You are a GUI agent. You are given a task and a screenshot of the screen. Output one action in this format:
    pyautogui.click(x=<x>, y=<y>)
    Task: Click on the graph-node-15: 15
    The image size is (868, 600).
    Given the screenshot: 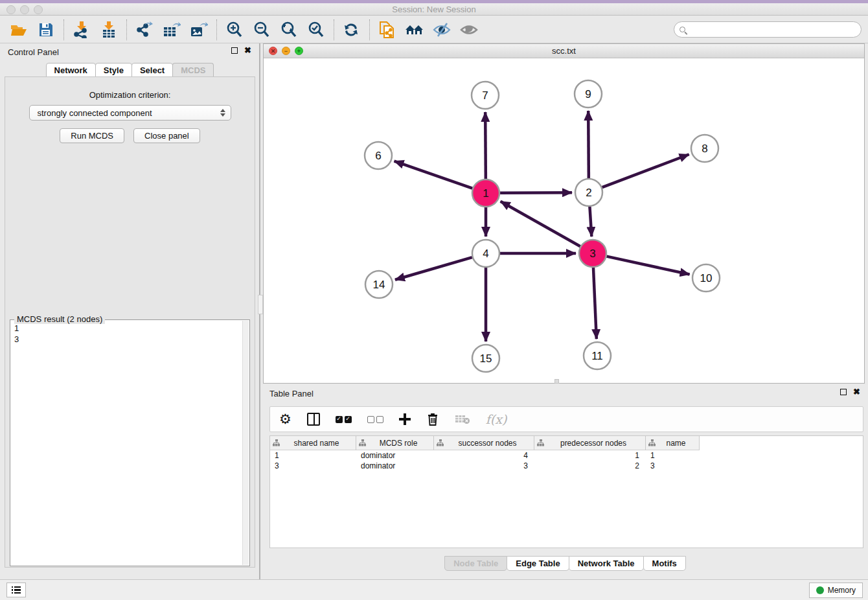 What is the action you would take?
    pyautogui.click(x=486, y=358)
    